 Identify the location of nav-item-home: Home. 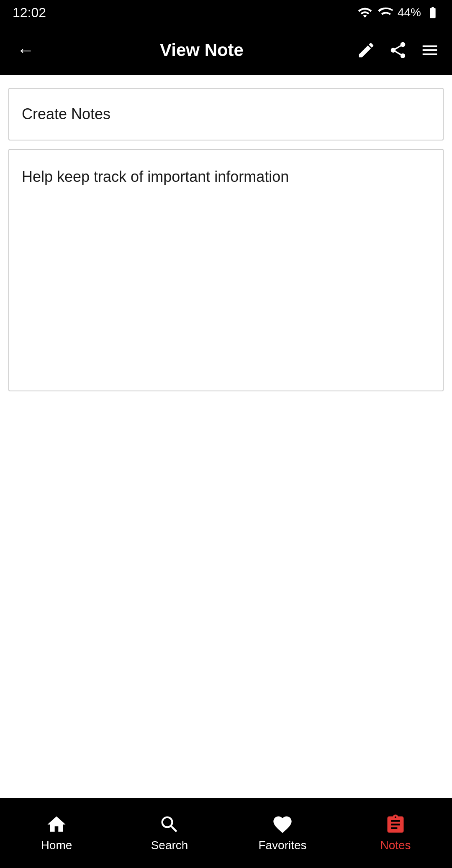
(56, 833).